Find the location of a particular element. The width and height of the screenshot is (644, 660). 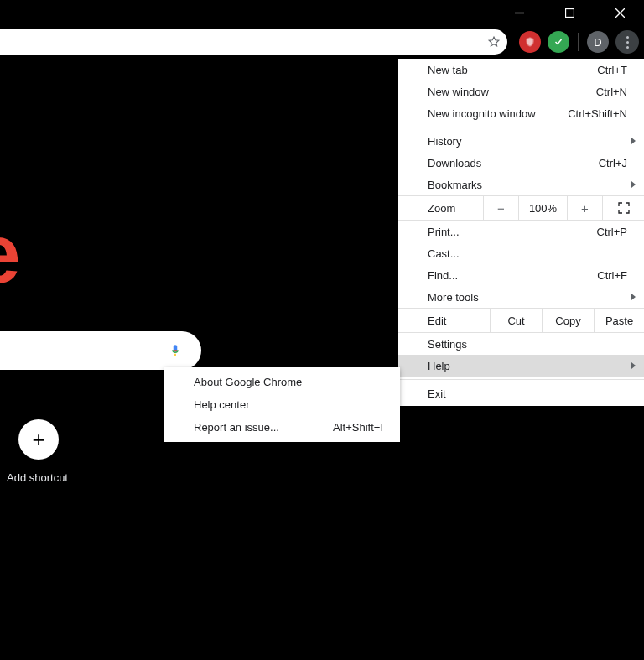

zoom-label: Zoom is located at coordinates (441, 208).